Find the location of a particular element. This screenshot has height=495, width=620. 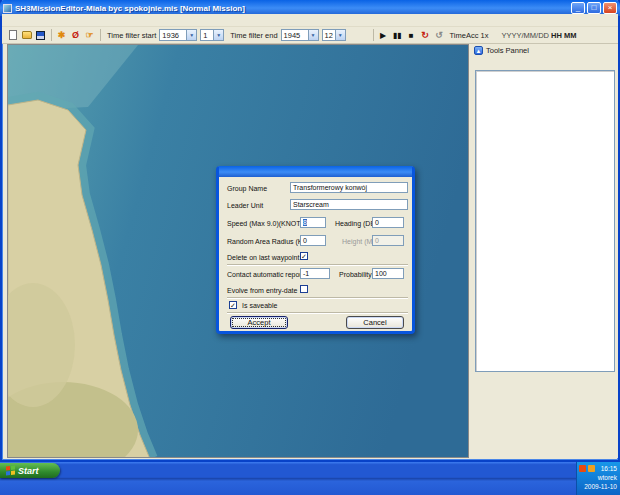

menu-bar is located at coordinates (310, 20).